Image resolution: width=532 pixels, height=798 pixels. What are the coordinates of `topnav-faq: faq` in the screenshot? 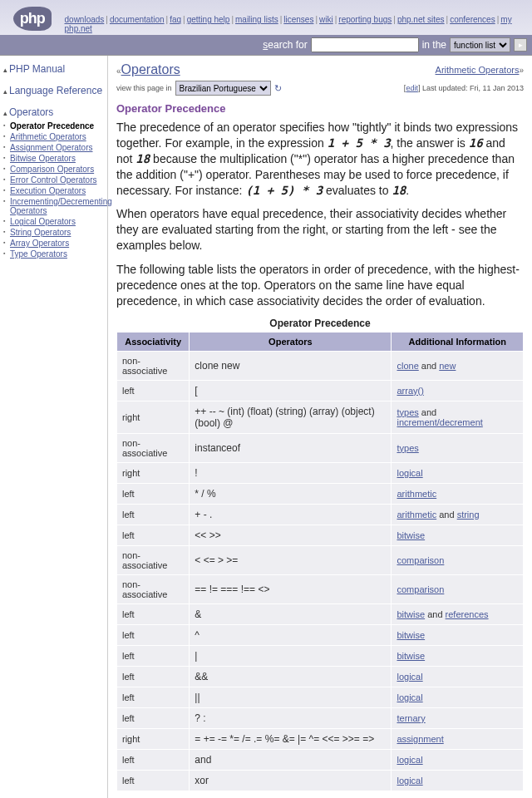 It's located at (175, 20).